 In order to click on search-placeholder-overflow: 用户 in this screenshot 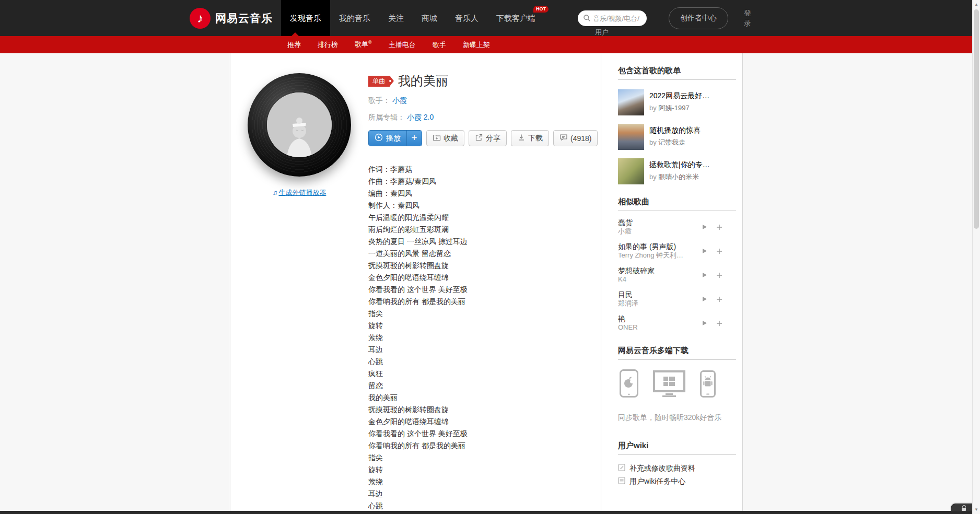, I will do `click(602, 32)`.